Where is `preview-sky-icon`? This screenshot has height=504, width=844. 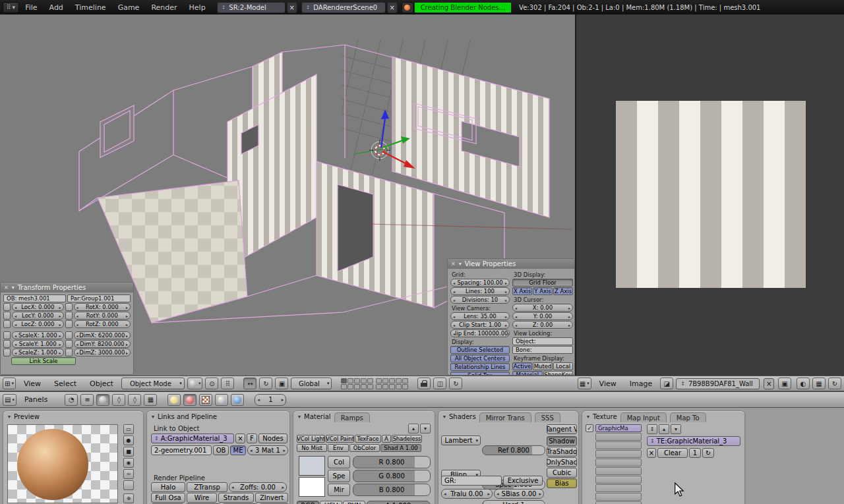
preview-sky-icon is located at coordinates (129, 485).